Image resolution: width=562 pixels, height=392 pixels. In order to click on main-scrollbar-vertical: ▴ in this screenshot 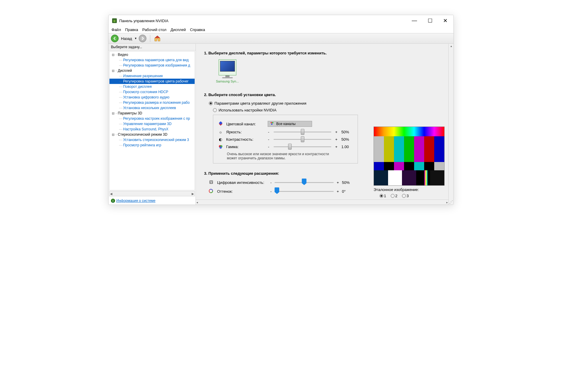, I will do `click(451, 124)`.